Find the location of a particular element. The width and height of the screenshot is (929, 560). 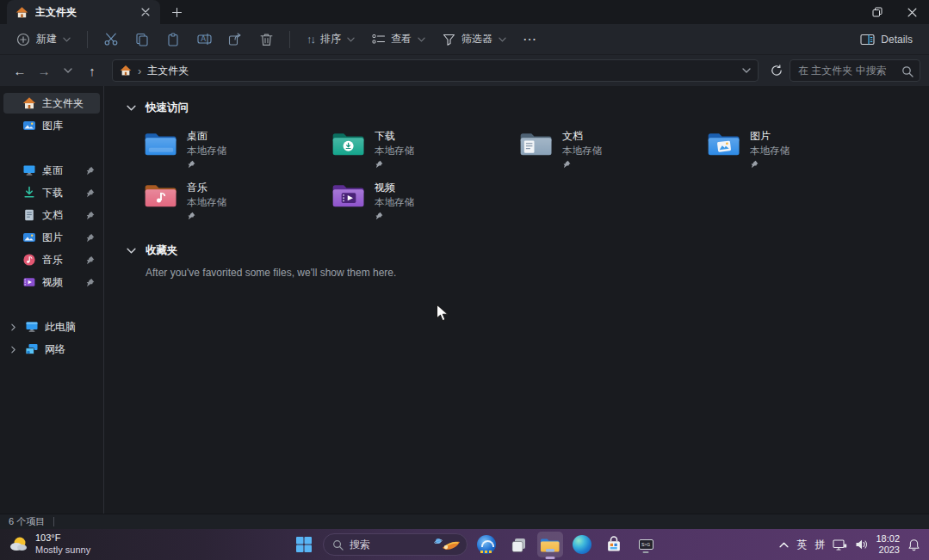

sidebar-item-downloads: 下载 is located at coordinates (52, 193).